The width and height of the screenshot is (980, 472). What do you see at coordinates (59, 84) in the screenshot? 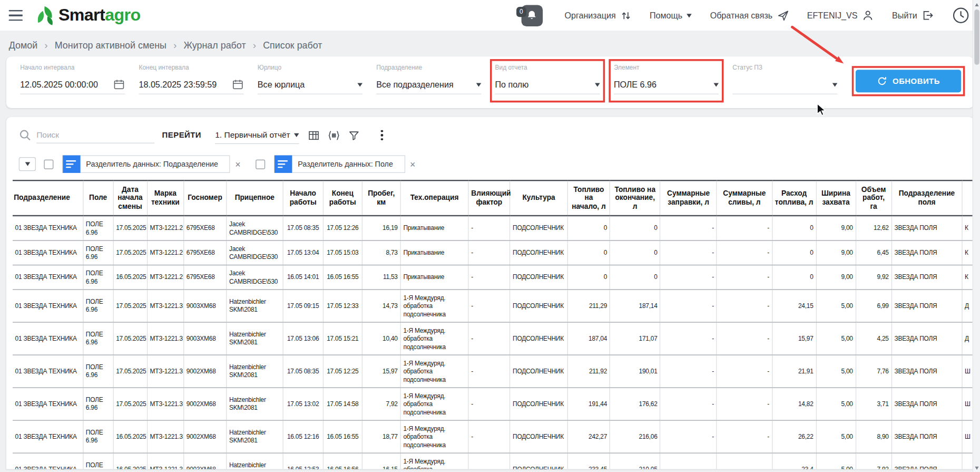
I see `filter-value: 12.05.2025 00:00:00` at bounding box center [59, 84].